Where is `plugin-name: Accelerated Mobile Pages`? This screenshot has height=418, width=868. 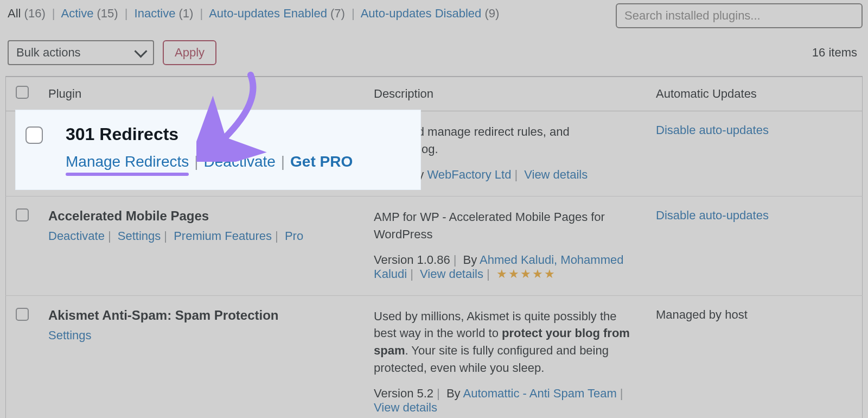 plugin-name: Accelerated Mobile Pages is located at coordinates (201, 216).